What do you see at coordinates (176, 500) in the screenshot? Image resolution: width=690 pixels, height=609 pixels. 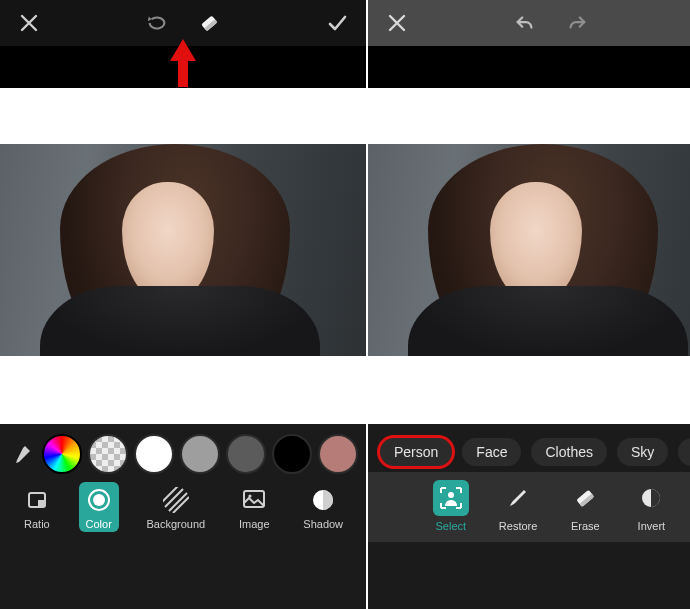 I see `background-icon` at bounding box center [176, 500].